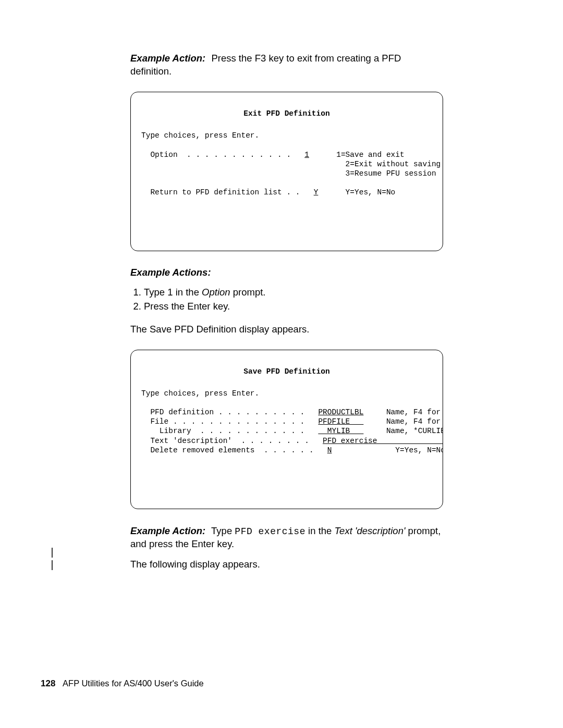 The width and height of the screenshot is (563, 728). What do you see at coordinates (415, 431) in the screenshot?
I see `s2-lib-hint: Name, *CURLIB` at bounding box center [415, 431].